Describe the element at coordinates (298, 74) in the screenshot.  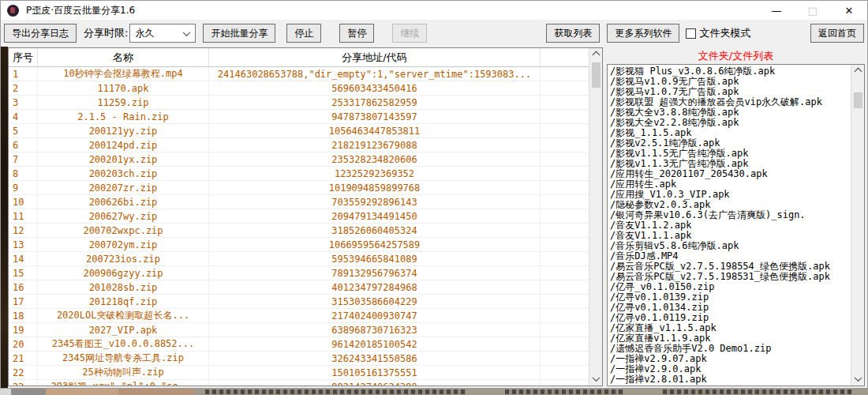
I see `table-row: 110秒钟学会抠绿幕教程.mp4241463028653788,"dir_emp…` at that location.